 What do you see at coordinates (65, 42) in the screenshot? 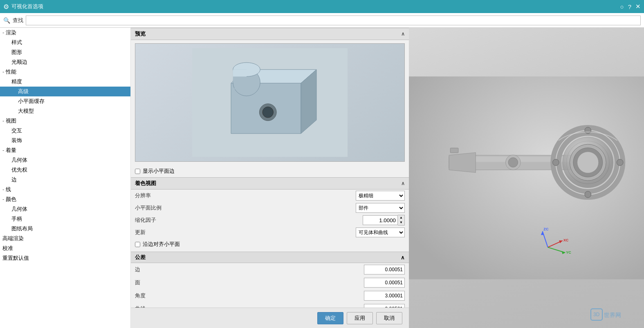
I see `tree-item-style: 样式` at bounding box center [65, 42].